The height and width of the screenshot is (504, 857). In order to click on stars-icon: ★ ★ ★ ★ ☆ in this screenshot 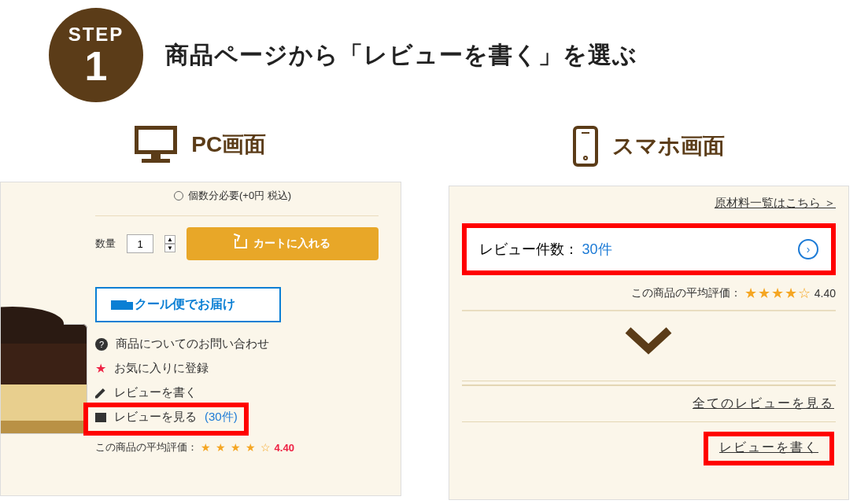, I will do `click(236, 447)`.